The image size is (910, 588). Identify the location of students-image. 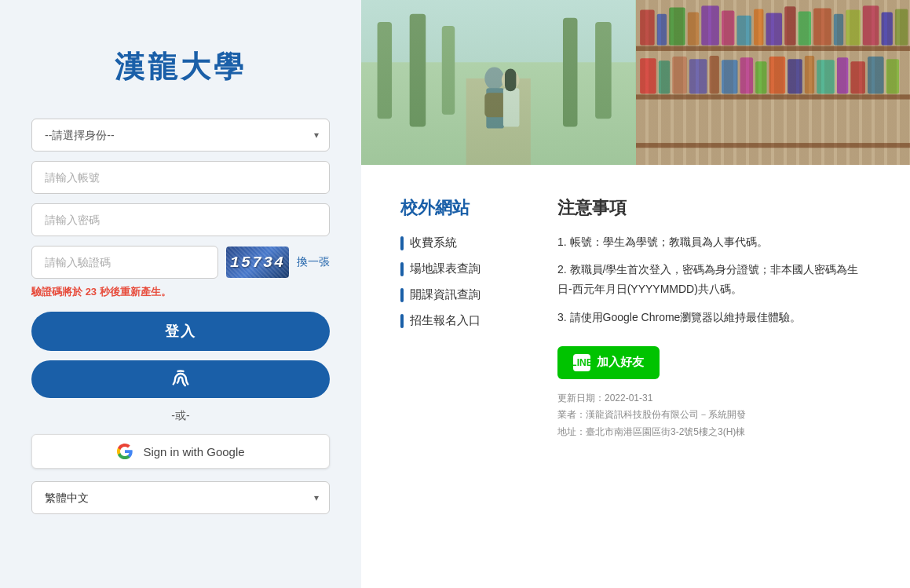
(499, 82).